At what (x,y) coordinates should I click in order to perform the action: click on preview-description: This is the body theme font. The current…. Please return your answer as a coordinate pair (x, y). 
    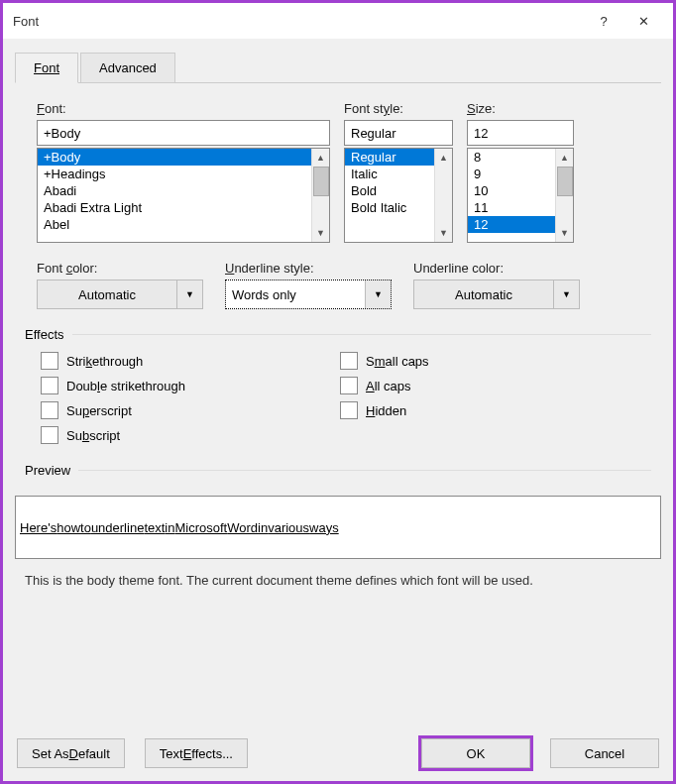
    Looking at the image, I should click on (338, 581).